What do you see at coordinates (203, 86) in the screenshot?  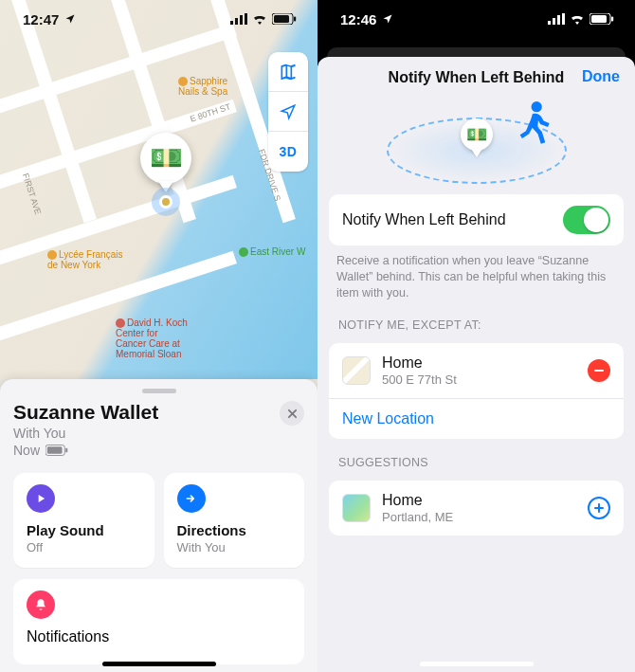 I see `map-poi-spa: Sapphire Nails & Spa` at bounding box center [203, 86].